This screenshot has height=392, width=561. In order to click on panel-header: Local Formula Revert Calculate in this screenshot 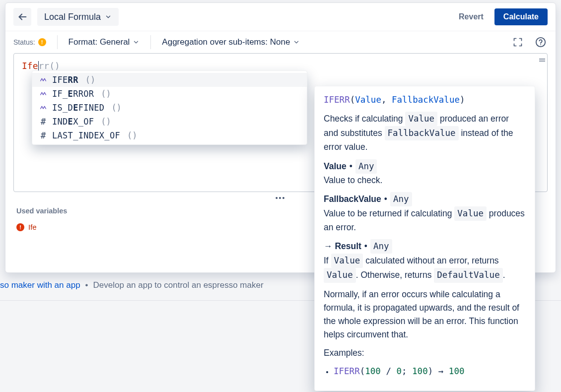, I will do `click(280, 17)`.